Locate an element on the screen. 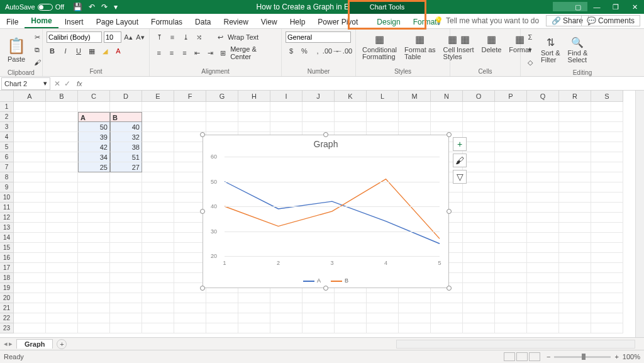  col-header: K is located at coordinates (351, 96).